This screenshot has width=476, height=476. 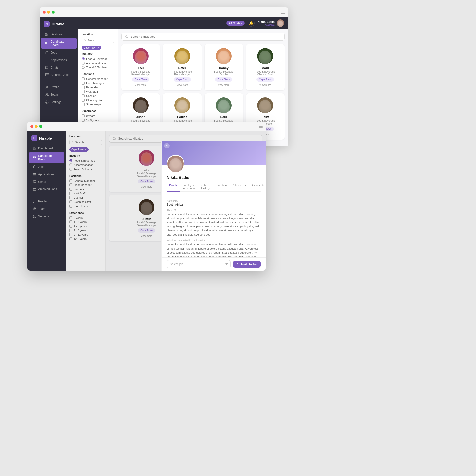 I want to click on location-search, so click(x=98, y=40).